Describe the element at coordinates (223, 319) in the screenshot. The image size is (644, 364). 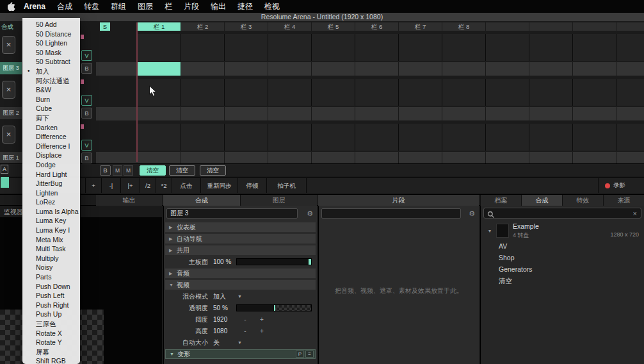
I see `width-value: 1920` at that location.